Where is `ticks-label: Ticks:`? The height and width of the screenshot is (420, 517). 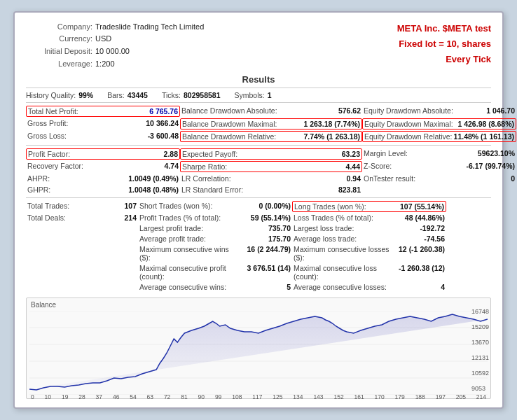
ticks-label: Ticks: is located at coordinates (171, 95).